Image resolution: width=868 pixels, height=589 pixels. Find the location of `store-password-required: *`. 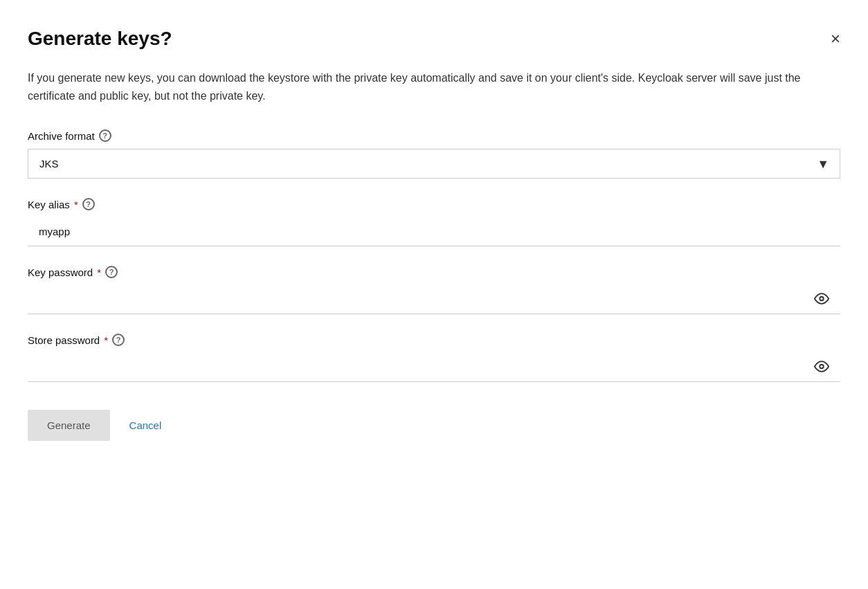

store-password-required: * is located at coordinates (106, 341).